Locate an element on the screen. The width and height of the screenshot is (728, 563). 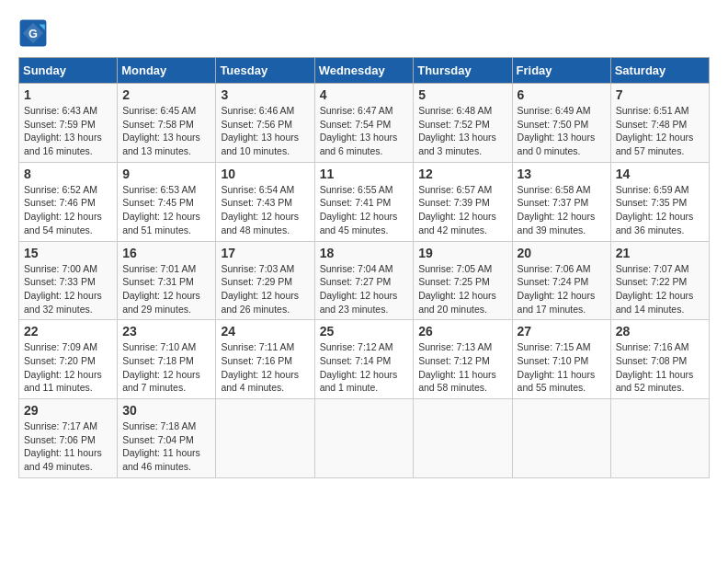
page-header: G is located at coordinates (364, 33).